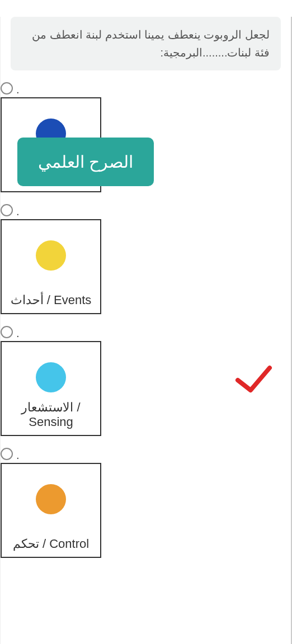 This screenshot has height=644, width=292. I want to click on option-card: تحكم / Control, so click(51, 510).